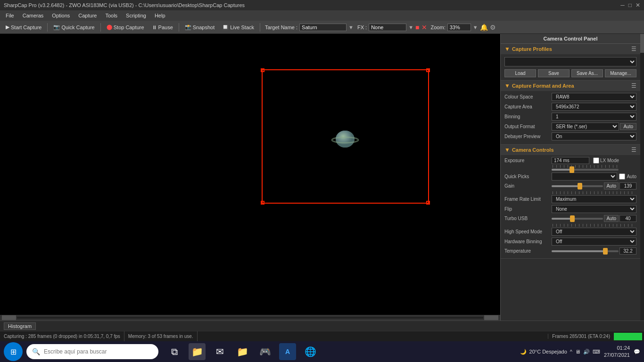 This screenshot has height=362, width=644. What do you see at coordinates (570, 86) in the screenshot?
I see `capture-format-header: ▼ Capture Format and Area ☰` at bounding box center [570, 86].